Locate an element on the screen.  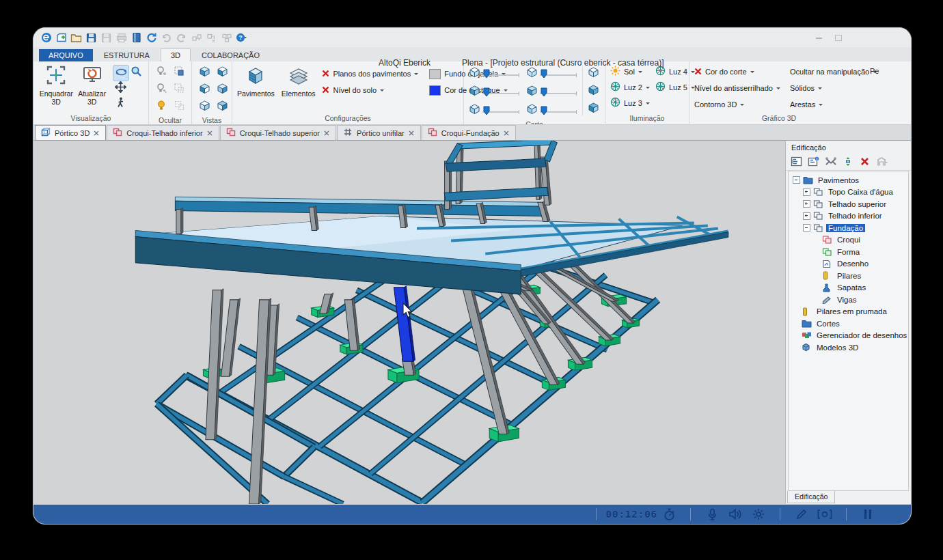
tree-item-sapatas: Sapatas is located at coordinates (849, 288).